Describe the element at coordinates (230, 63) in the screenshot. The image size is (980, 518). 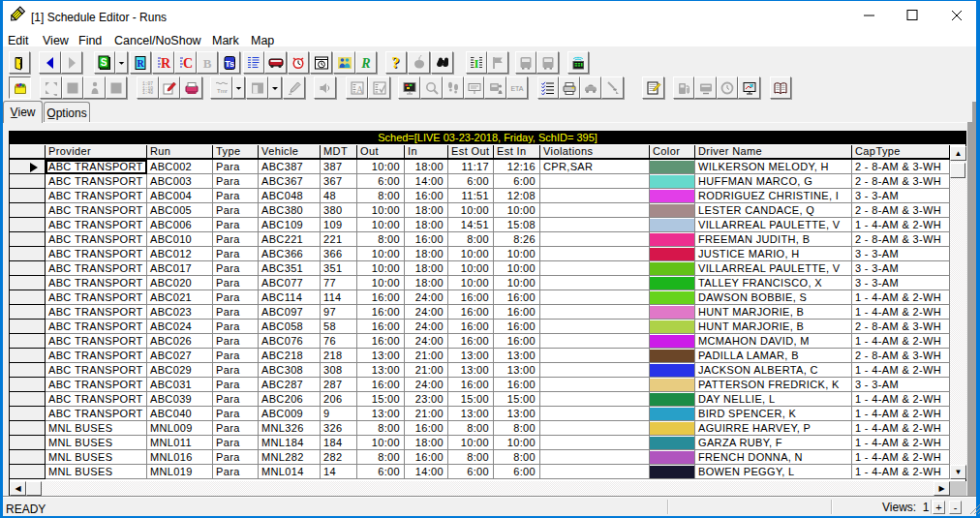
I see `svg-text: Ts` at that location.